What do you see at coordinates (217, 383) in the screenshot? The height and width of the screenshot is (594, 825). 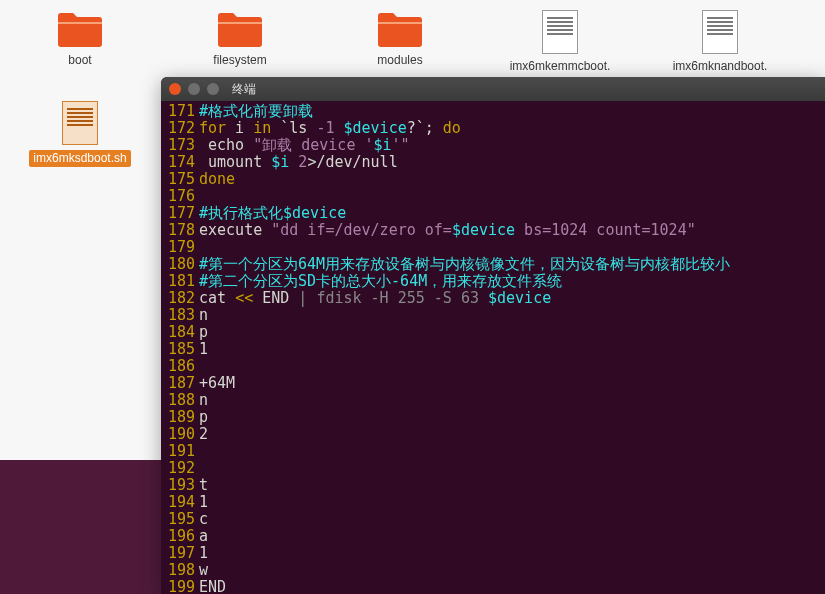 I see `code-token: +64M` at bounding box center [217, 383].